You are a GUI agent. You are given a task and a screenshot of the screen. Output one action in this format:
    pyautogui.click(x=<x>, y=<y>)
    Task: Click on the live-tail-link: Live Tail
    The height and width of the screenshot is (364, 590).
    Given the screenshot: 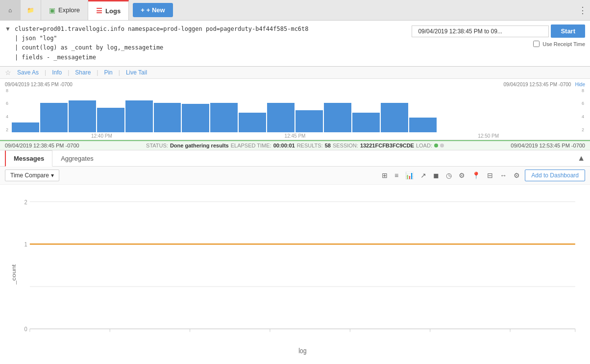 What is the action you would take?
    pyautogui.click(x=136, y=73)
    